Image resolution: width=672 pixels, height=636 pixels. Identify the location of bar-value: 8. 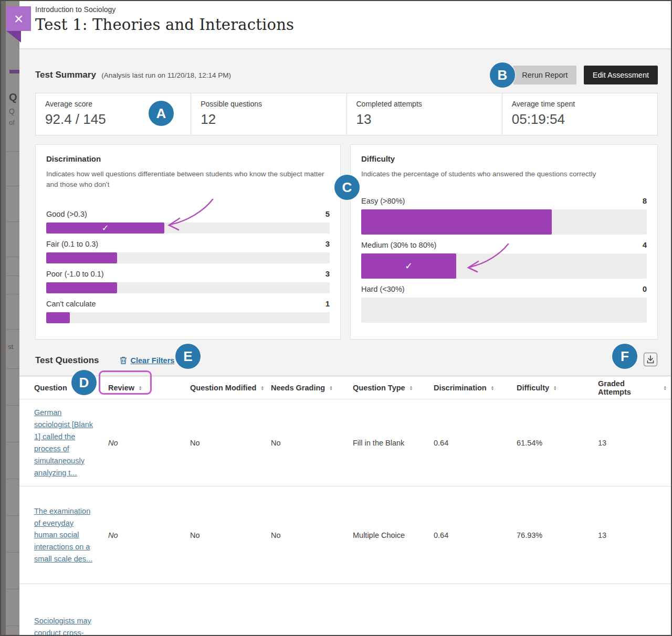
(645, 200).